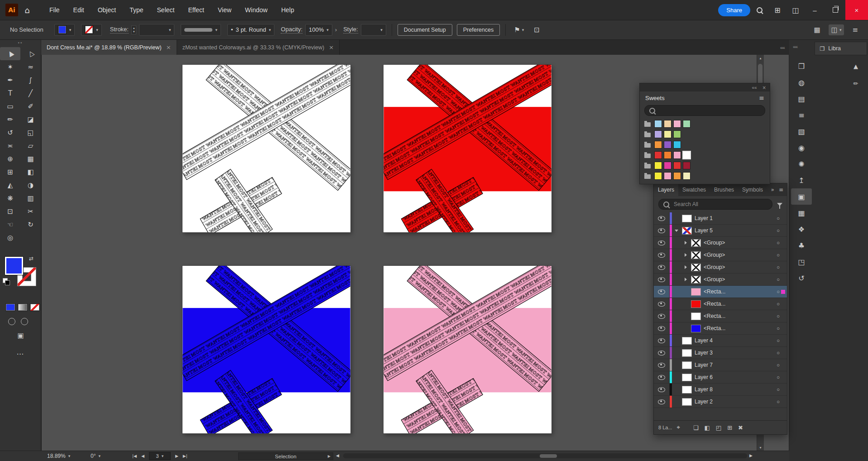 Image resolution: width=868 pixels, height=461 pixels. What do you see at coordinates (715, 316) in the screenshot?
I see `layer-name: <Recta...` at bounding box center [715, 316].